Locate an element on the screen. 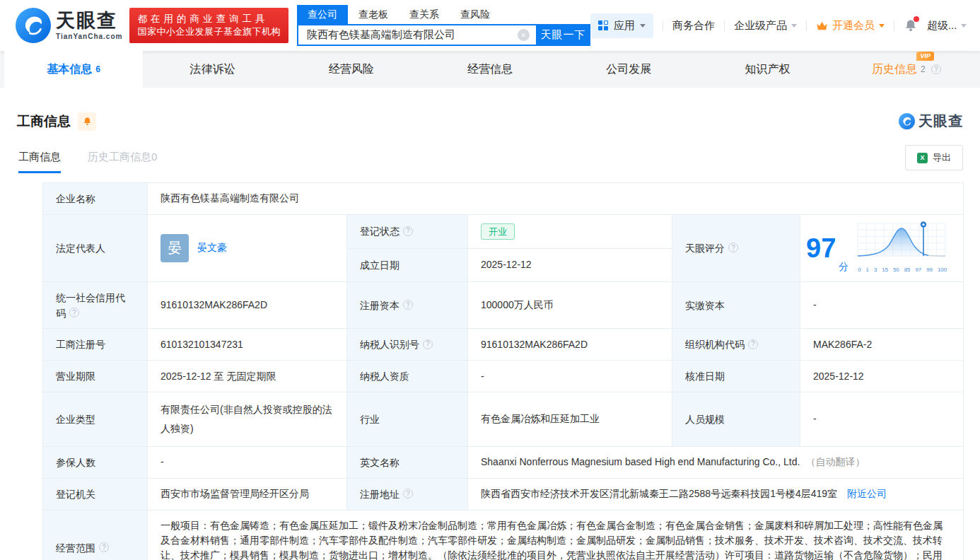 This screenshot has width=980, height=560. business-coop-link: 商务合作 is located at coordinates (694, 25).